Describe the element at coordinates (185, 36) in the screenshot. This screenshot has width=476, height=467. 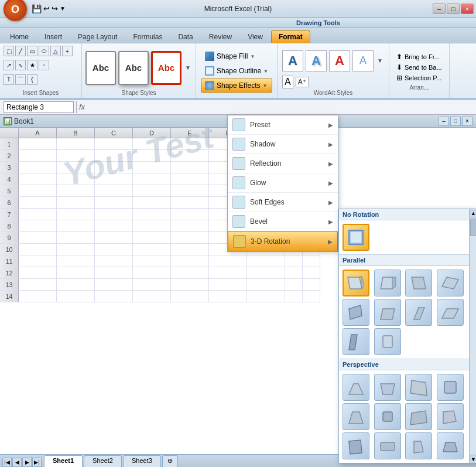
I see `tab-data: Data` at that location.